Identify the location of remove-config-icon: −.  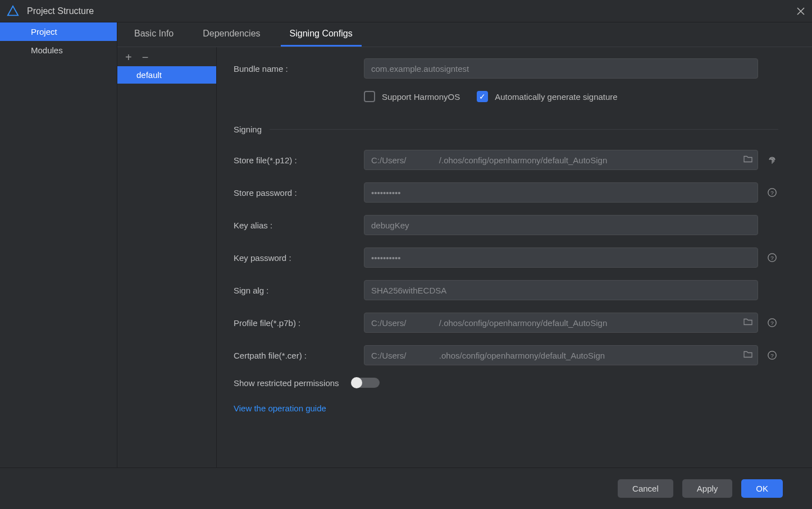
(145, 57).